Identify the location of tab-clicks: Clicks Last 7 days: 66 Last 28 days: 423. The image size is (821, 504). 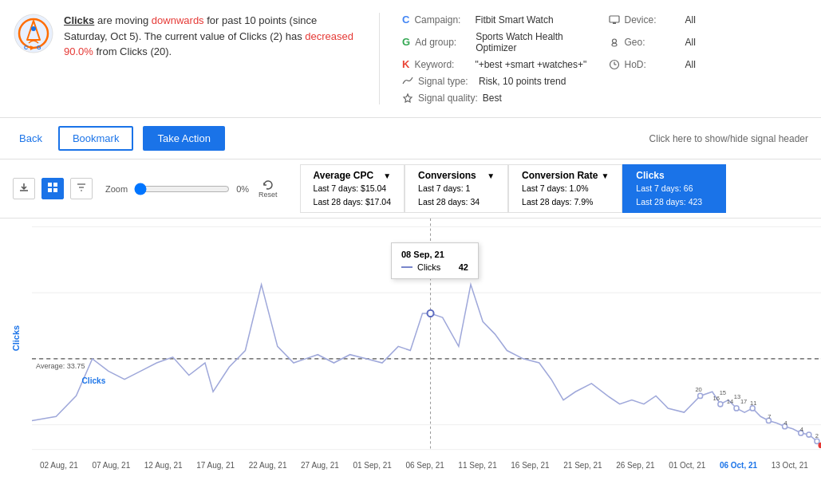
(674, 188).